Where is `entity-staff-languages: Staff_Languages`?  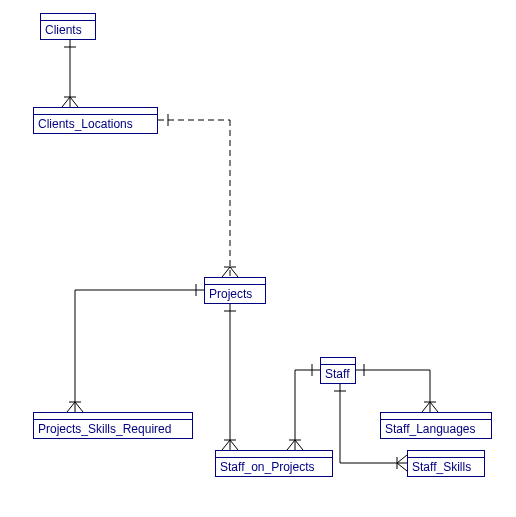
entity-staff-languages: Staff_Languages is located at coordinates (436, 426).